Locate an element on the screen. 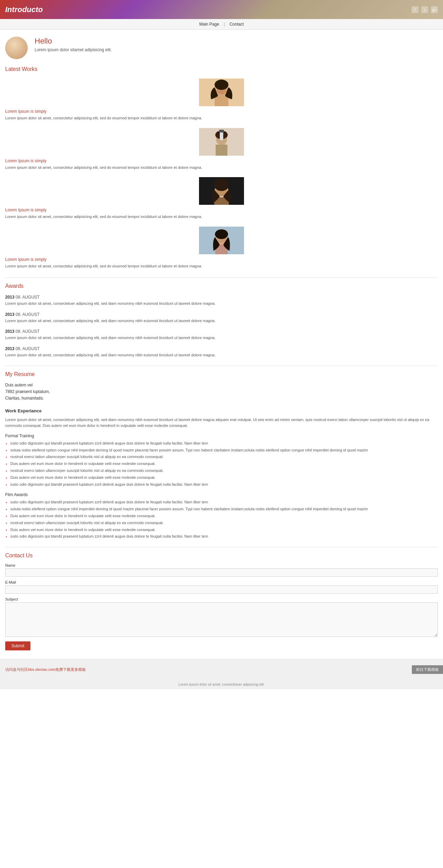 The width and height of the screenshot is (443, 868). award-date-3: 2013 08. AUGUST is located at coordinates (222, 331).